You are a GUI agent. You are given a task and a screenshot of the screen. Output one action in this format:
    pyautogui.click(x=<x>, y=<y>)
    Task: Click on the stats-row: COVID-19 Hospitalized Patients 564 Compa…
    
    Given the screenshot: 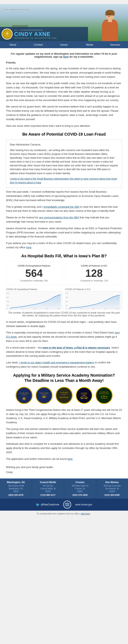 What is the action you would take?
    pyautogui.click(x=64, y=273)
    